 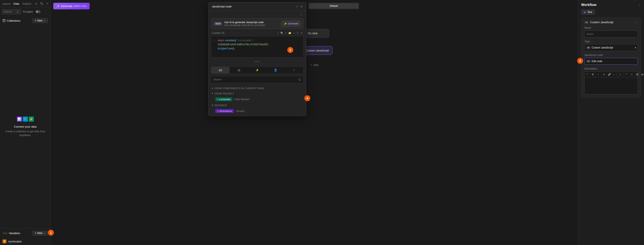 What do you see at coordinates (28, 12) in the screenshot?
I see `all-pages-label: All pages` at bounding box center [28, 12].